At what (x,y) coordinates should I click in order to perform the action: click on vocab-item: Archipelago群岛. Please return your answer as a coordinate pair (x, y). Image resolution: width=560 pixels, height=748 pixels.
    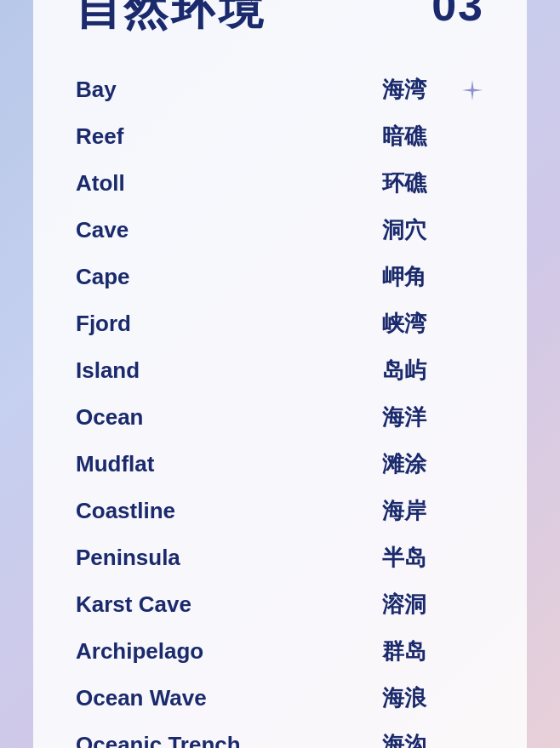
    Looking at the image, I should click on (280, 652).